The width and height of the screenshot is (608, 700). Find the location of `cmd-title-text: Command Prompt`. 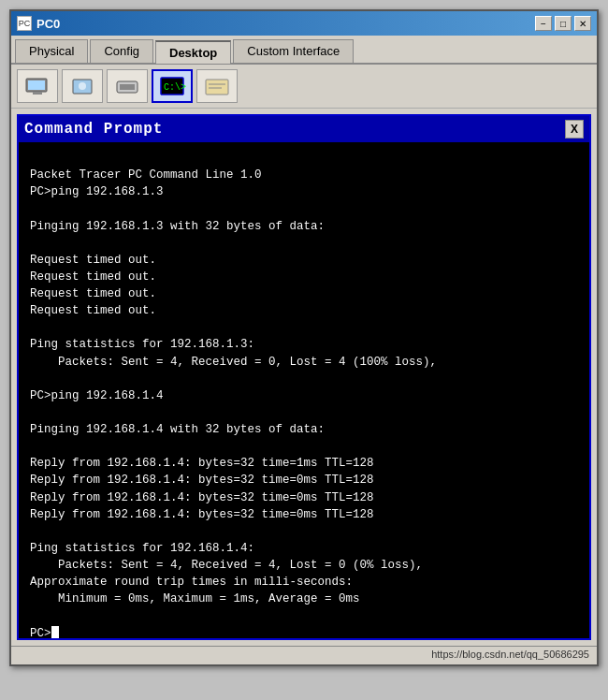

cmd-title-text: Command Prompt is located at coordinates (94, 129).